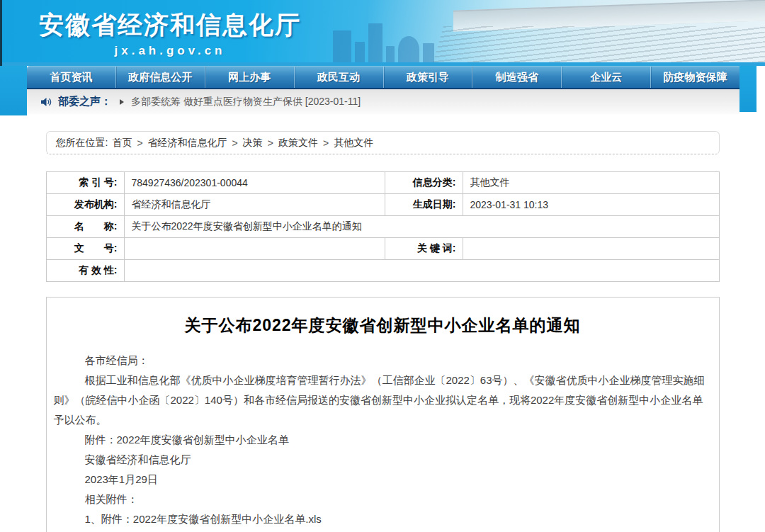 The height and width of the screenshot is (532, 765). Describe the element at coordinates (382, 361) in the screenshot. I see `article-paragraph: 各市经信局：` at that location.